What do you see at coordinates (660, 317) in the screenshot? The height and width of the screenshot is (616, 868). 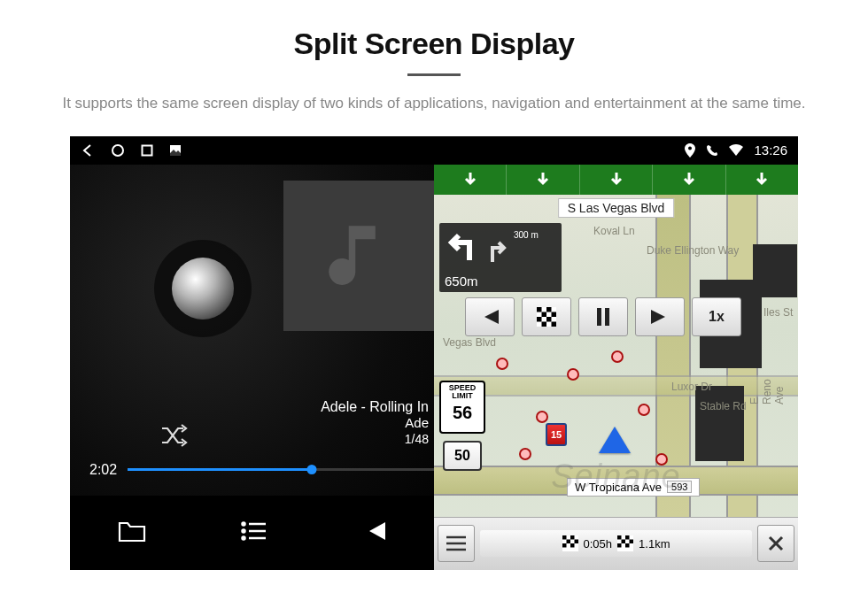 I see `next-waypoint-button` at bounding box center [660, 317].